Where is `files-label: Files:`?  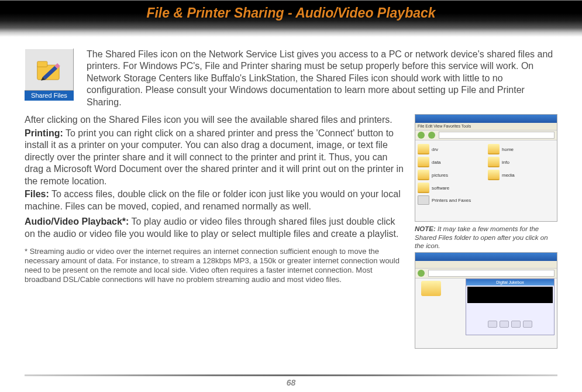 files-label: Files: is located at coordinates (37, 194).